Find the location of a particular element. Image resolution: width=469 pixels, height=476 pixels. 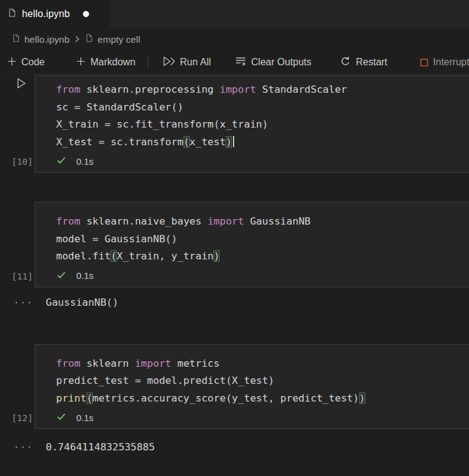

execution-count: [11] is located at coordinates (16, 276).